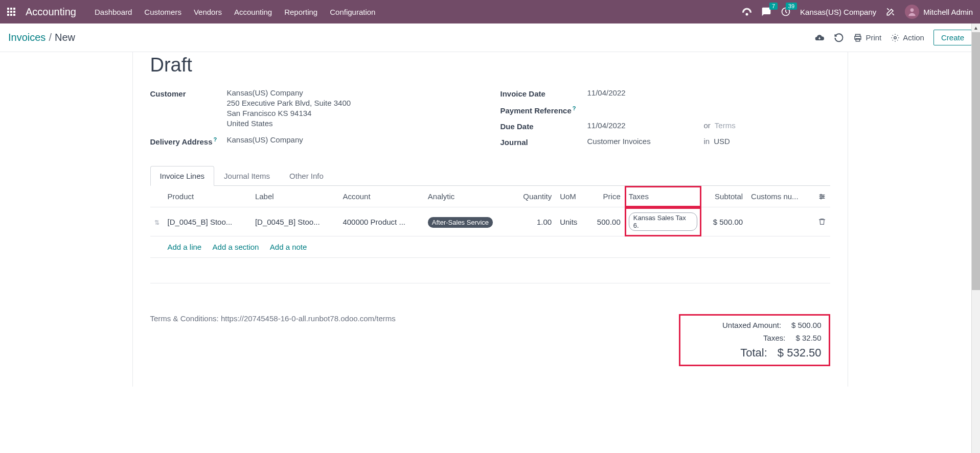 The height and width of the screenshot is (453, 980). I want to click on tools-icon, so click(891, 12).